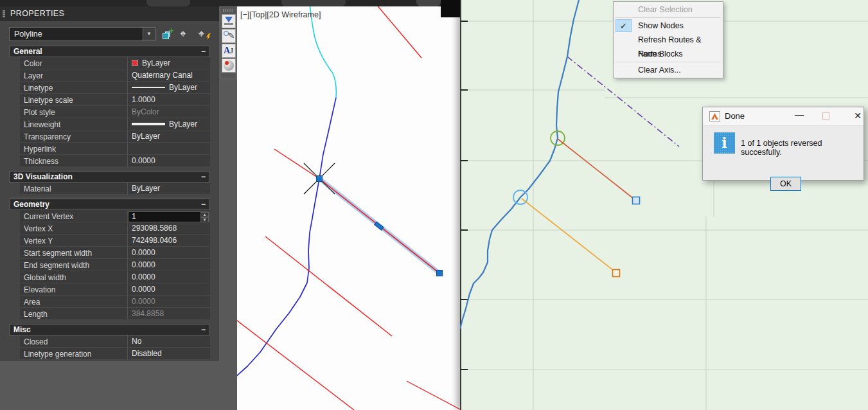  I want to click on select-objects-icon: ⌖, so click(185, 34).